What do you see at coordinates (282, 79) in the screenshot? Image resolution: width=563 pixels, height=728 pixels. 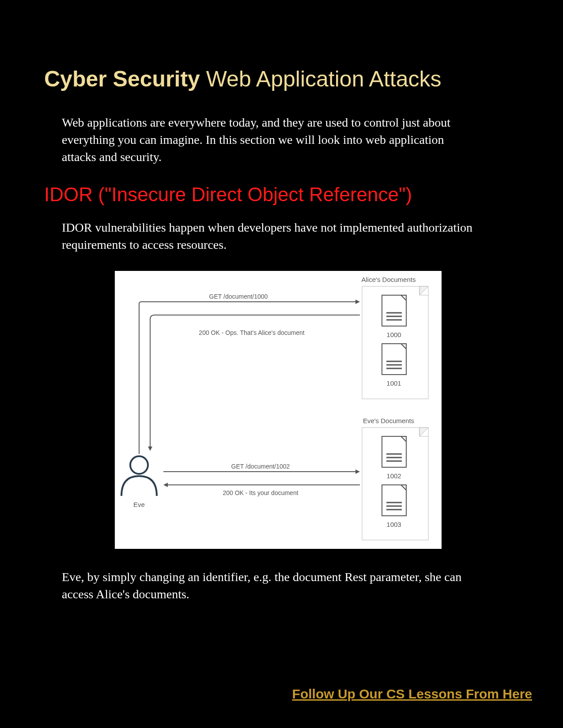 I see `page-title: Cyber Security Web Application Attacks` at bounding box center [282, 79].